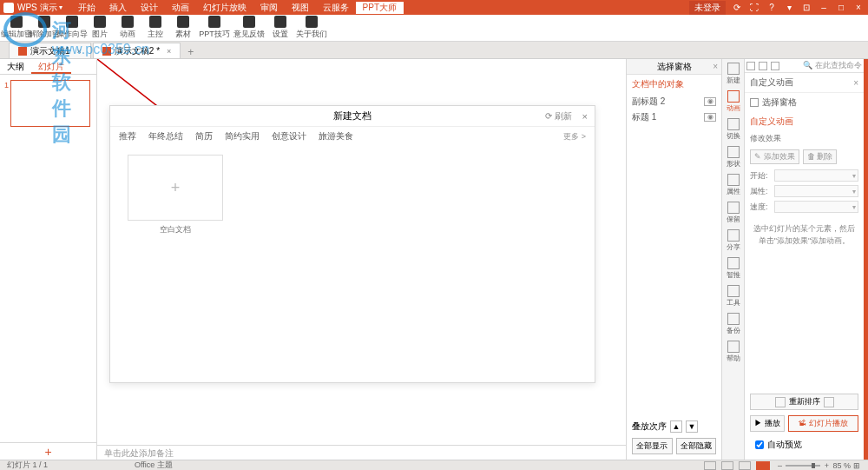  I want to click on move-down-icon: ▼, so click(692, 427).